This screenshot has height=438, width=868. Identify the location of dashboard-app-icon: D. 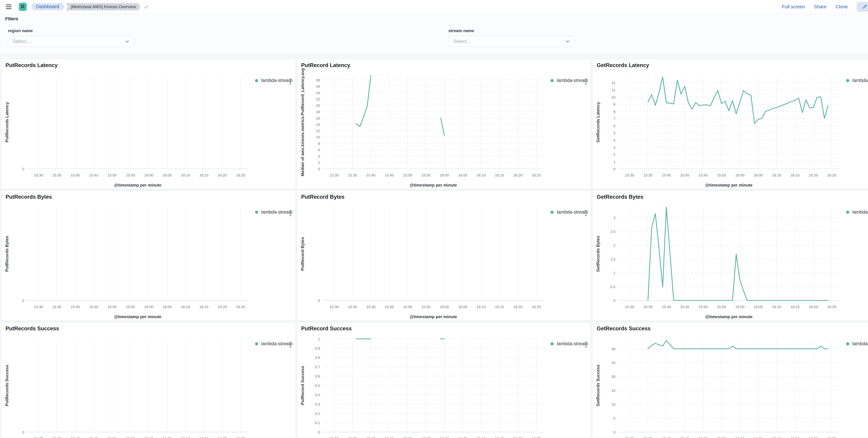
(23, 7).